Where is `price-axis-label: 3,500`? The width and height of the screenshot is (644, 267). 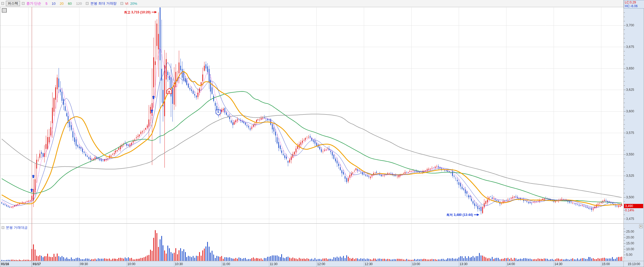
price-axis-label: 3,500 is located at coordinates (630, 197).